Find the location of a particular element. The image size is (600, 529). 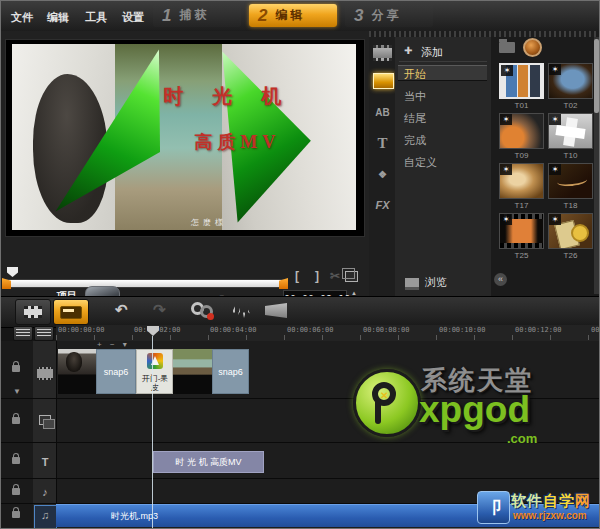

music-track-icon: ♫ is located at coordinates (45, 516).